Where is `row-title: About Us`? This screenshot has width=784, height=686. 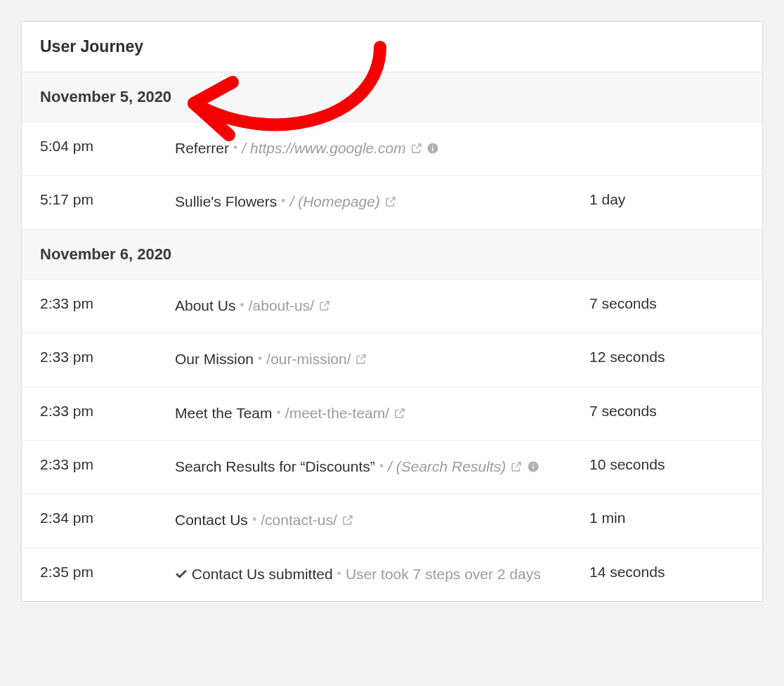 row-title: About Us is located at coordinates (205, 305).